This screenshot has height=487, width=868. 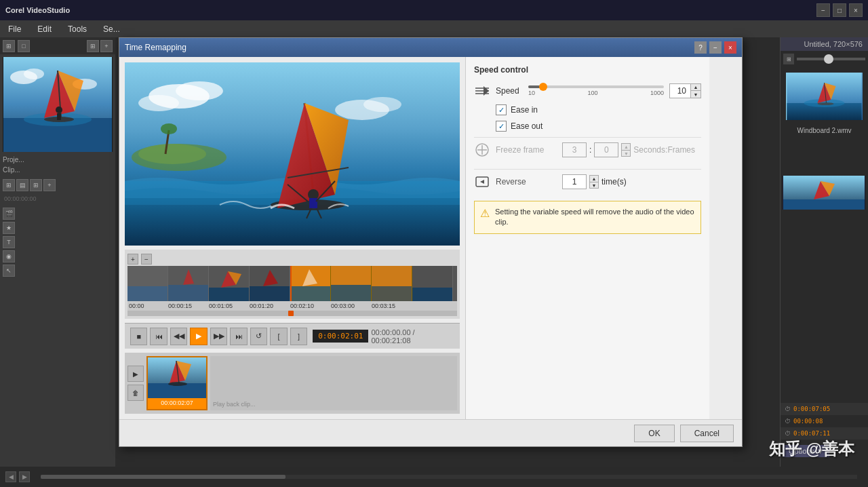 What do you see at coordinates (707, 433) in the screenshot?
I see `cancel-button: Cancel` at bounding box center [707, 433].